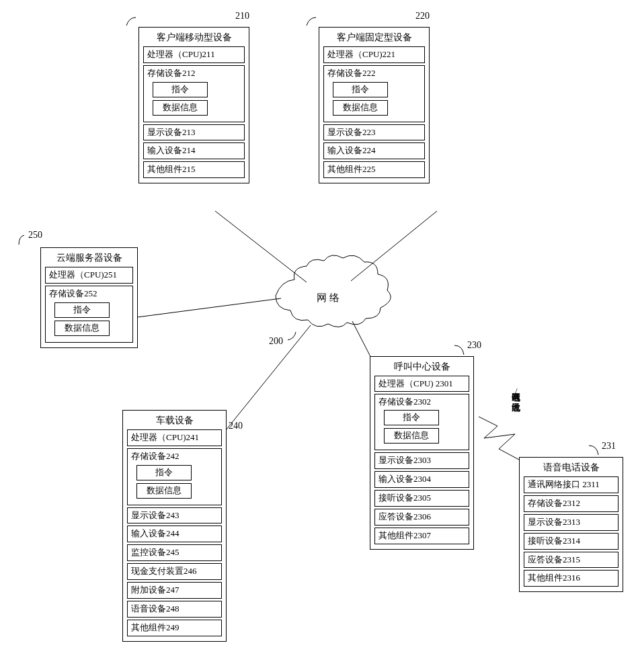 Image resolution: width=638 pixels, height=672 pixels. I want to click on mobile-other: 其他组件215, so click(194, 169).